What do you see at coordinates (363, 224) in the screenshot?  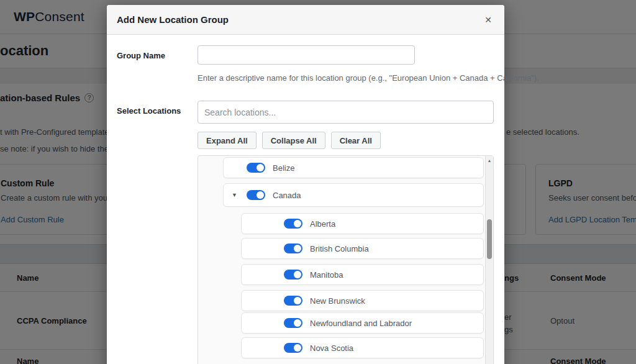 I see `location-row-alberta: Alberta` at bounding box center [363, 224].